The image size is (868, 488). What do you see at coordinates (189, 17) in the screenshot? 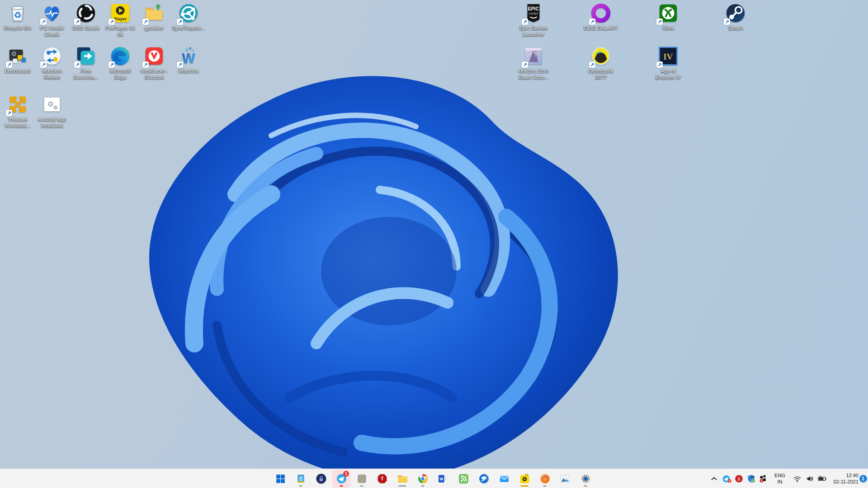
I see `desktop-icon-synctrayzor: ↗SyncTrayzor...` at bounding box center [189, 17].